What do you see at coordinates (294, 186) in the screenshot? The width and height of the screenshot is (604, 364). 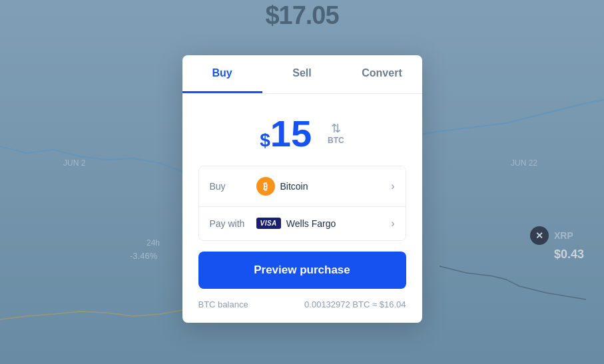 I see `asset-name: Bitcoin` at bounding box center [294, 186].